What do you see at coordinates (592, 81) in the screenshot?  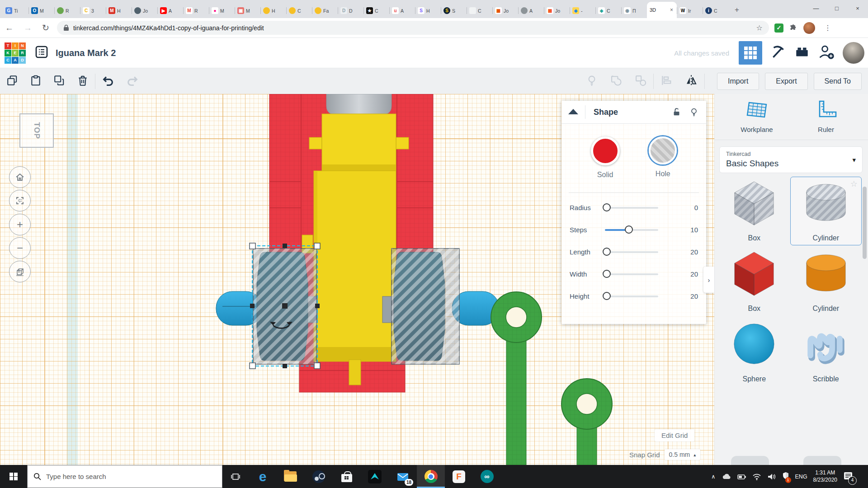 I see `show-all-bulb-icon` at bounding box center [592, 81].